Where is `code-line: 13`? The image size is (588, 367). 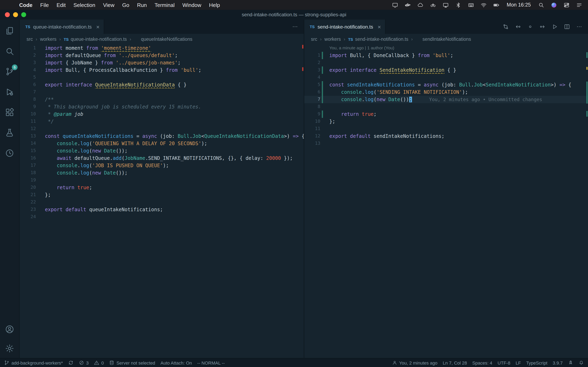 code-line: 13 is located at coordinates (446, 143).